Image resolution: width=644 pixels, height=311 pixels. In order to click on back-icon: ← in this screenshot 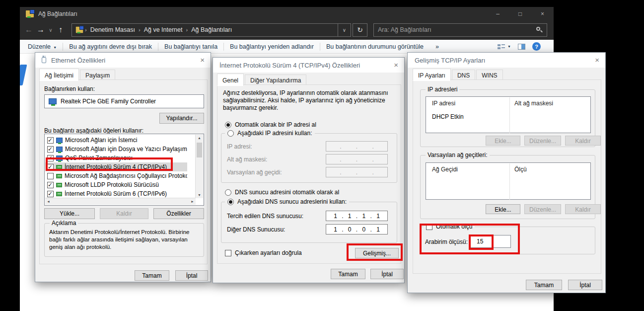, I will do `click(29, 30)`.